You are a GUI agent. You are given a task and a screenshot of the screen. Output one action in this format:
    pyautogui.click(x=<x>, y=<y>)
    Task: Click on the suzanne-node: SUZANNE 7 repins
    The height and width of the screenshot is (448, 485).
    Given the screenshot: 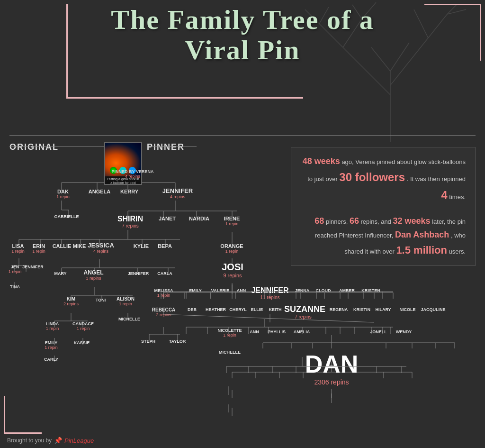 What is the action you would take?
    pyautogui.click(x=303, y=312)
    